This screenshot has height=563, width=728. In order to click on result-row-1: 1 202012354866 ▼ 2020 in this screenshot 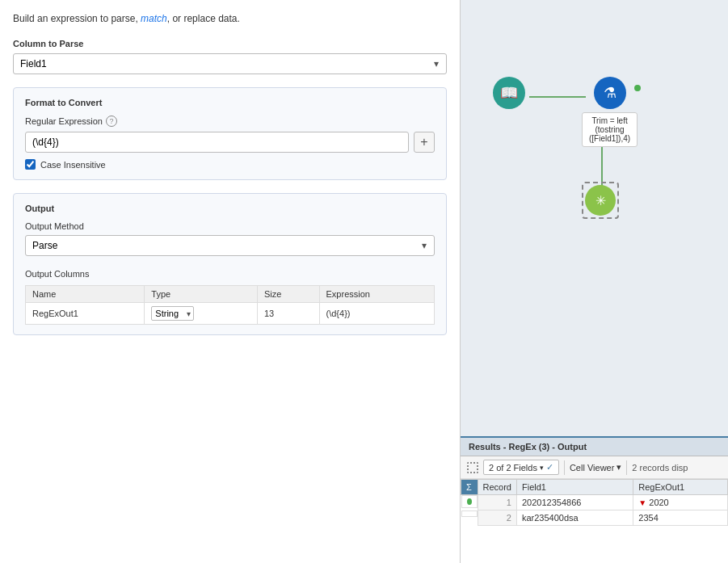, I will do `click(595, 502)`.